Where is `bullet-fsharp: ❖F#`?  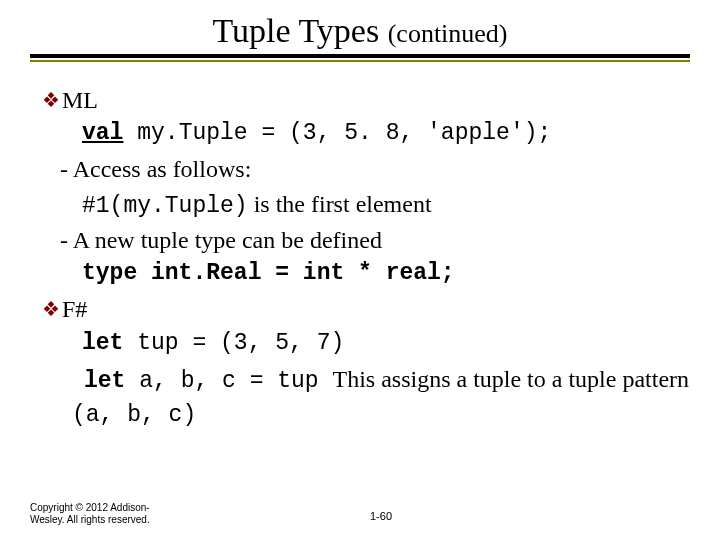
bullet-fsharp: ❖F# is located at coordinates (366, 309).